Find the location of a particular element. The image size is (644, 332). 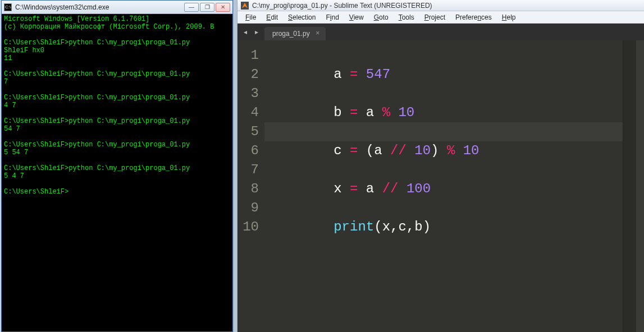

line-number-gutter: 12345678910 is located at coordinates (251, 186).